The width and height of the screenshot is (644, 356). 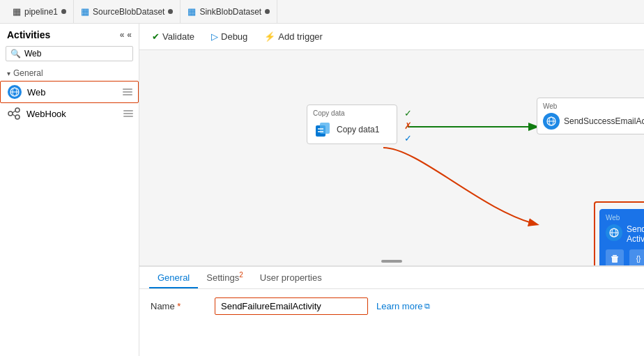 I want to click on validate-icon: ✔, so click(x=156, y=36).